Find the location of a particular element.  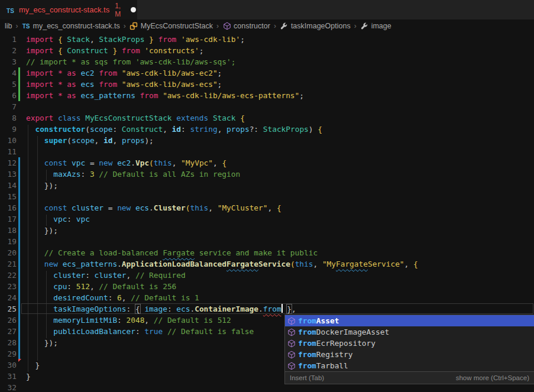

breadcrumb-item-my-ecs-construct-stack-ts: TSmy_ecs_construct-stack.ts is located at coordinates (71, 26).